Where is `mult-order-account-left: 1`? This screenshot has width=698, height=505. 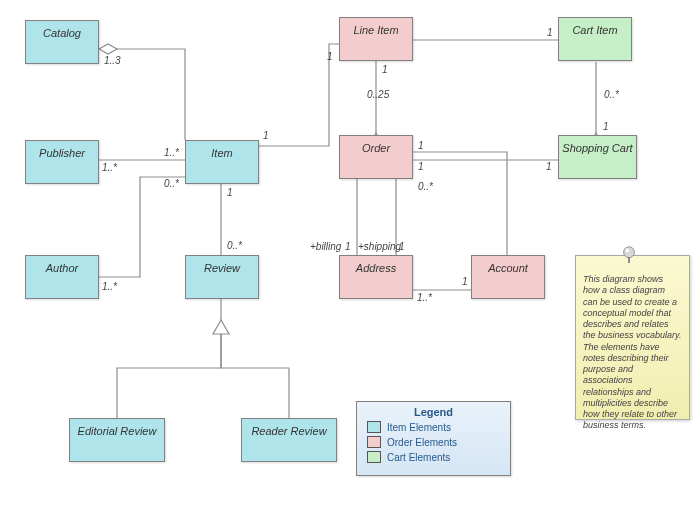
mult-order-account-left: 1 is located at coordinates (421, 146).